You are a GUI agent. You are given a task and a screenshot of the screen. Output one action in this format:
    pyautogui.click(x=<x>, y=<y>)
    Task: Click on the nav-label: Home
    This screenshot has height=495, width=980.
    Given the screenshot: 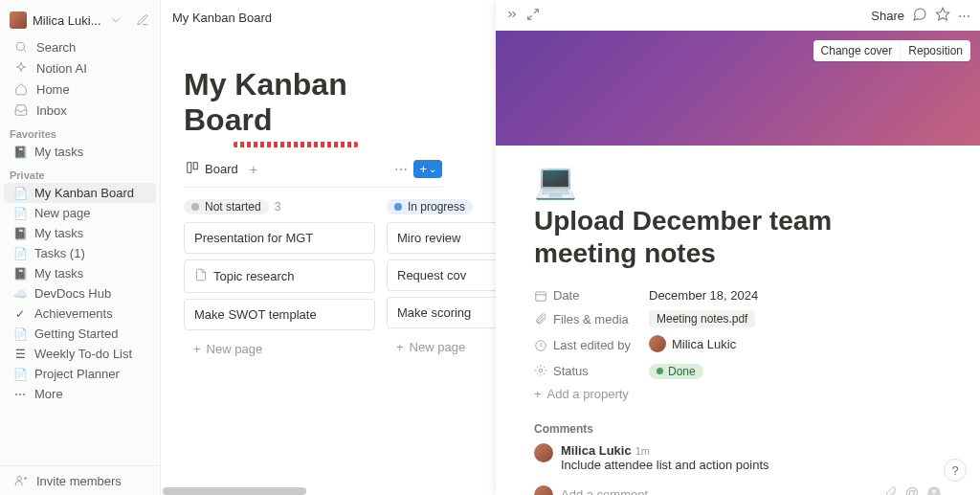 What is the action you would take?
    pyautogui.click(x=54, y=90)
    